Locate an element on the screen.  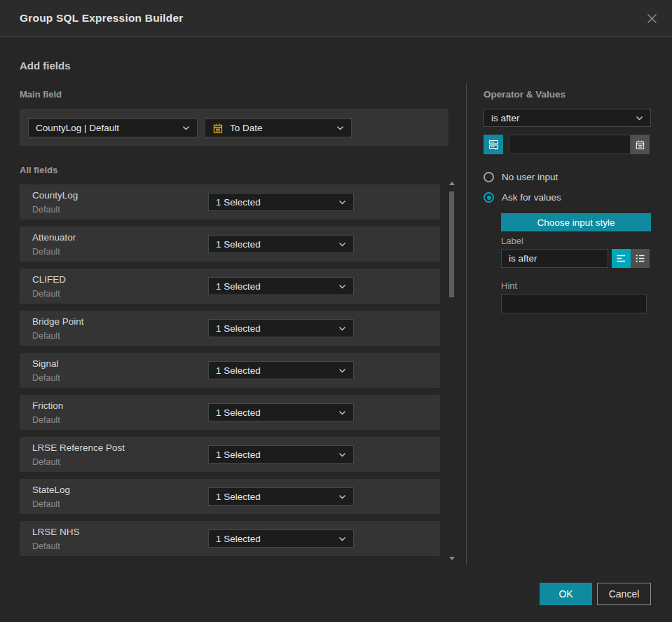
field-row: Signal Default 1 Selected is located at coordinates (230, 370).